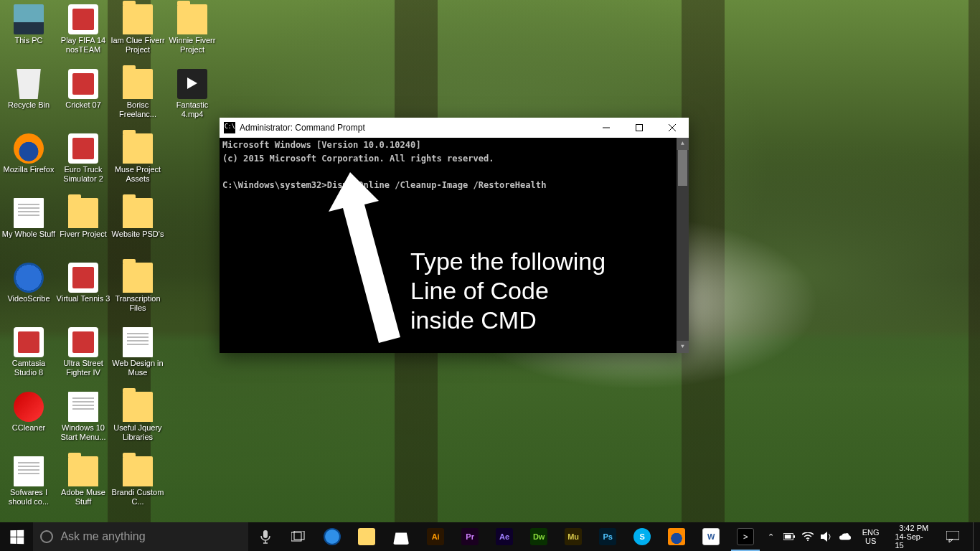  What do you see at coordinates (504, 537) in the screenshot?
I see `taskbar-app-after-effects: Ae` at bounding box center [504, 537].